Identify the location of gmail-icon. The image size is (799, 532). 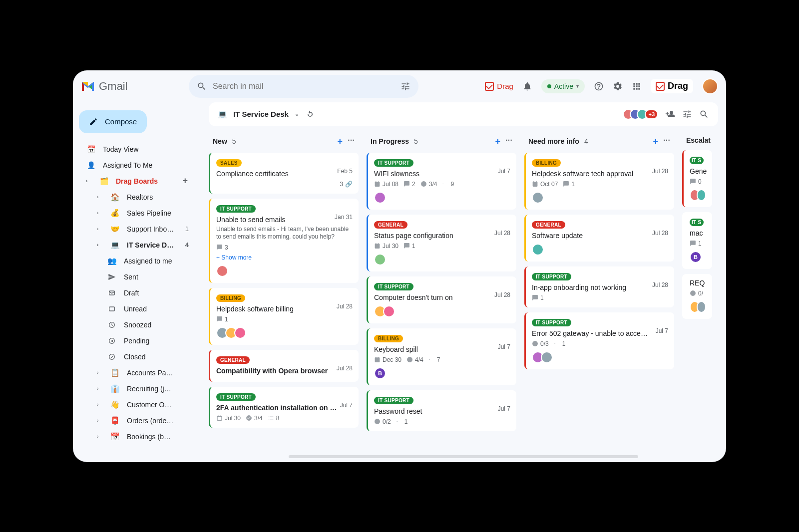
(88, 86).